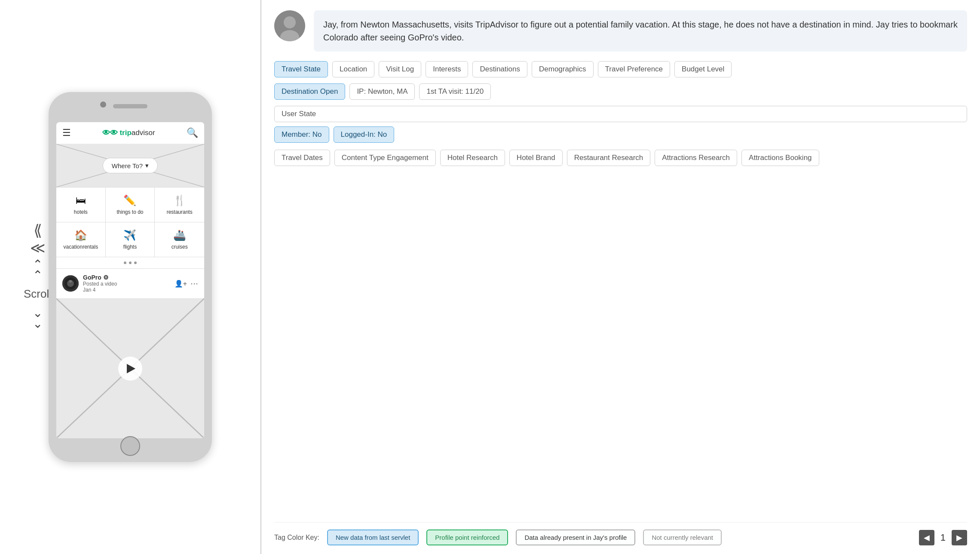  I want to click on category-grid: 🛏 hotels ✏️ things to do 🍴 restaurants 🏠…, so click(130, 222).